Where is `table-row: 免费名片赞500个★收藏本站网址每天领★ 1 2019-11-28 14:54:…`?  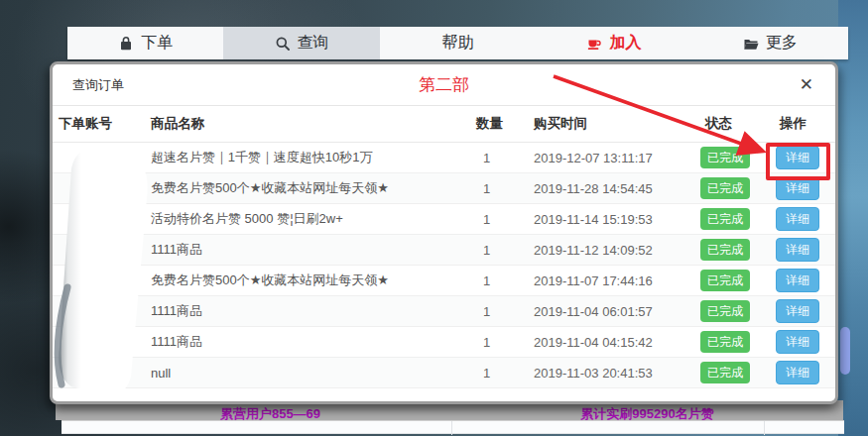 table-row: 免费名片赞500个★收藏本站网址每天领★ 1 2019-11-28 14:54:… is located at coordinates (444, 188).